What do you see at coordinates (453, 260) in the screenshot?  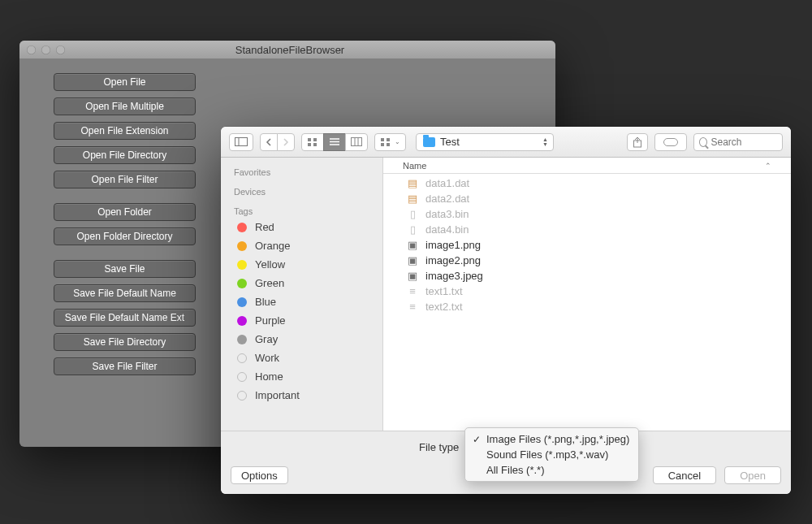 I see `file-name: image2.png` at bounding box center [453, 260].